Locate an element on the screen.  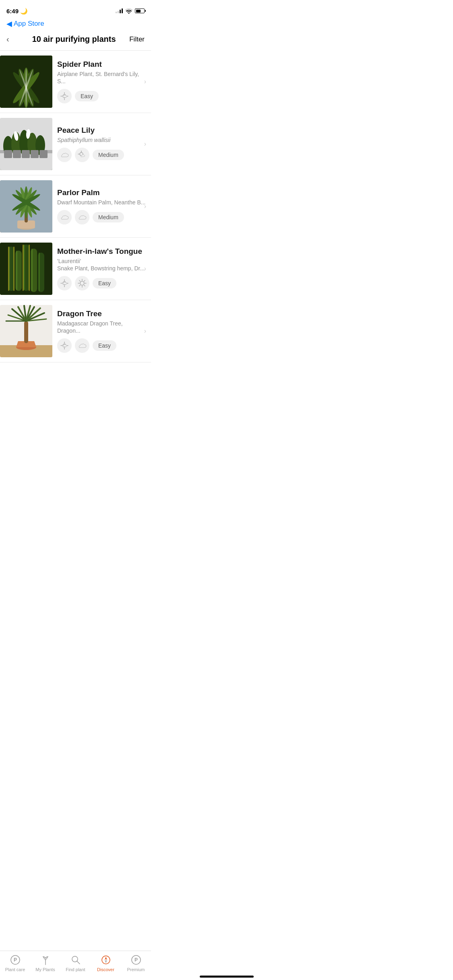
difficulty-medium-parlor: Medium is located at coordinates (108, 217).